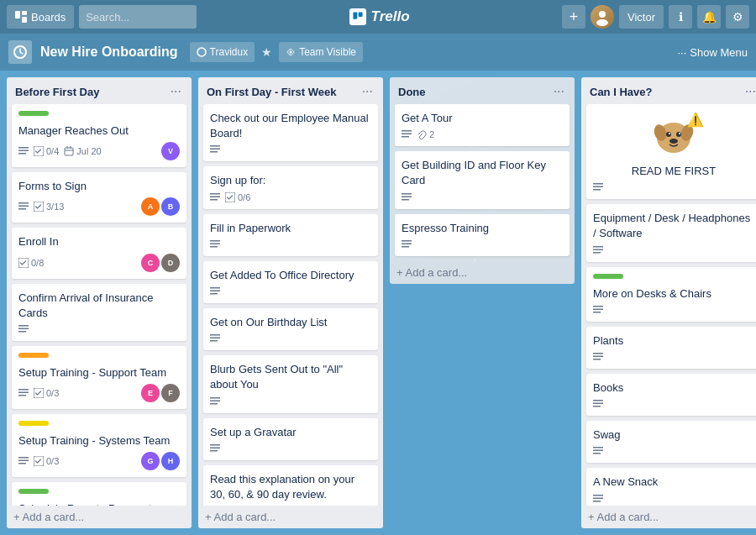 The height and width of the screenshot is (535, 756). I want to click on card-new-snack: A New Snack, so click(671, 487).